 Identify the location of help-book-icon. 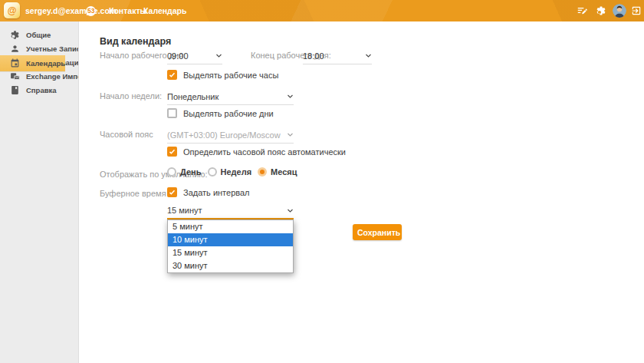
(15, 91).